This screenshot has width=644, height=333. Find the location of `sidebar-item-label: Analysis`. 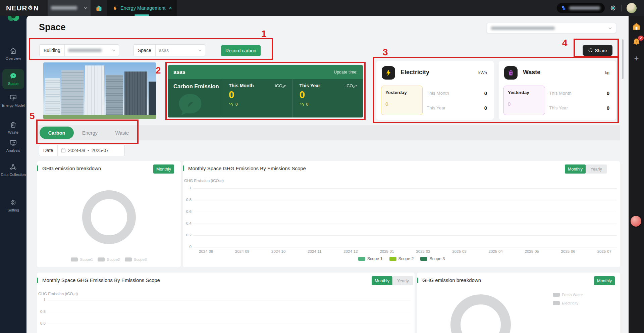

sidebar-item-label: Analysis is located at coordinates (13, 151).